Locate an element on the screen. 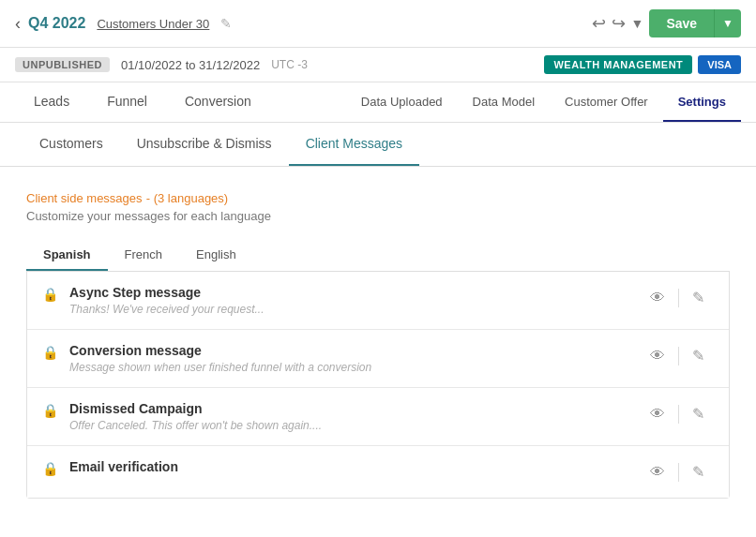 The image size is (756, 537). nav-customer-offer: Customer Offer is located at coordinates (606, 103).